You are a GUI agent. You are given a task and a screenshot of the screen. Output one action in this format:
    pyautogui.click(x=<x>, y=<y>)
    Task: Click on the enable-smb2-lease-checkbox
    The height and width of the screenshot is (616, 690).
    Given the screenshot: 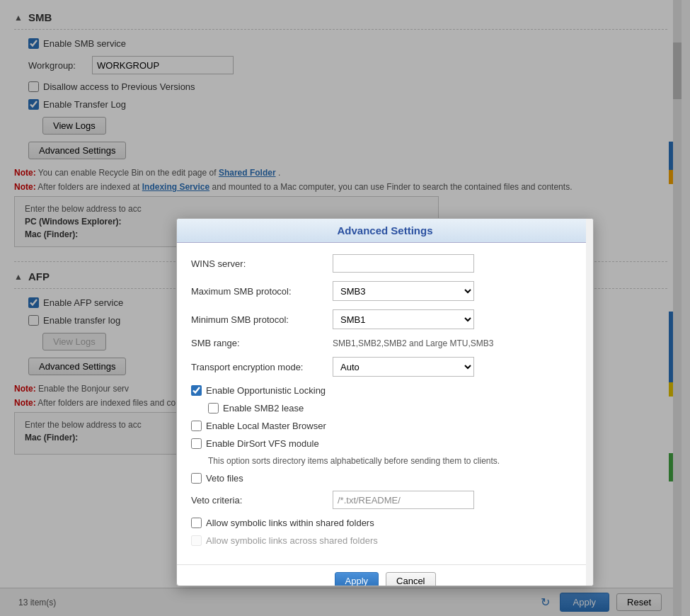 What is the action you would take?
    pyautogui.click(x=214, y=408)
    